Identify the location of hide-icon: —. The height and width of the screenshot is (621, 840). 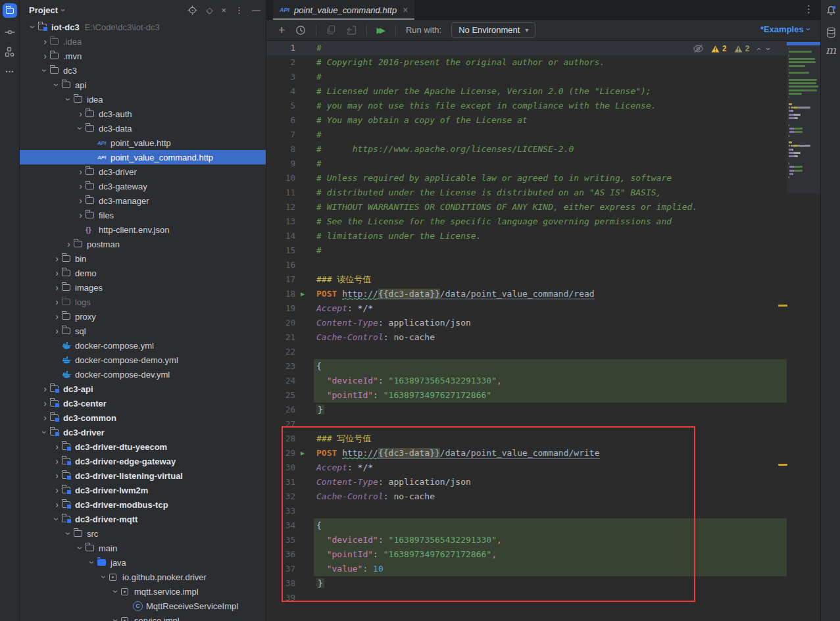
(257, 11).